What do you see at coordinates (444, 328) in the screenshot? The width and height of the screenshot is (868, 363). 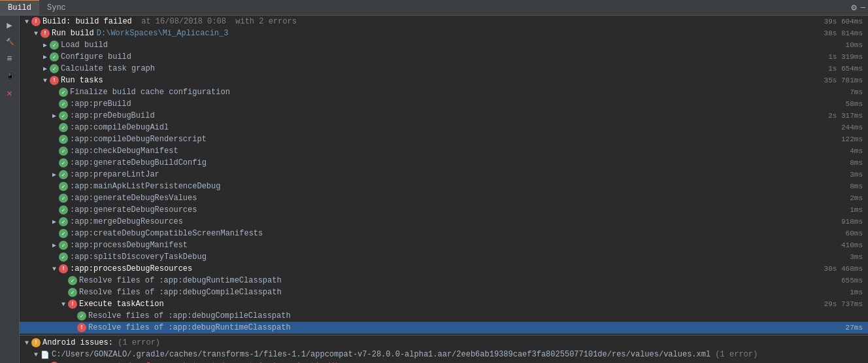 I see `tree-row-selected: ! Resolve files of :app:debugRuntimeClas…` at bounding box center [444, 328].